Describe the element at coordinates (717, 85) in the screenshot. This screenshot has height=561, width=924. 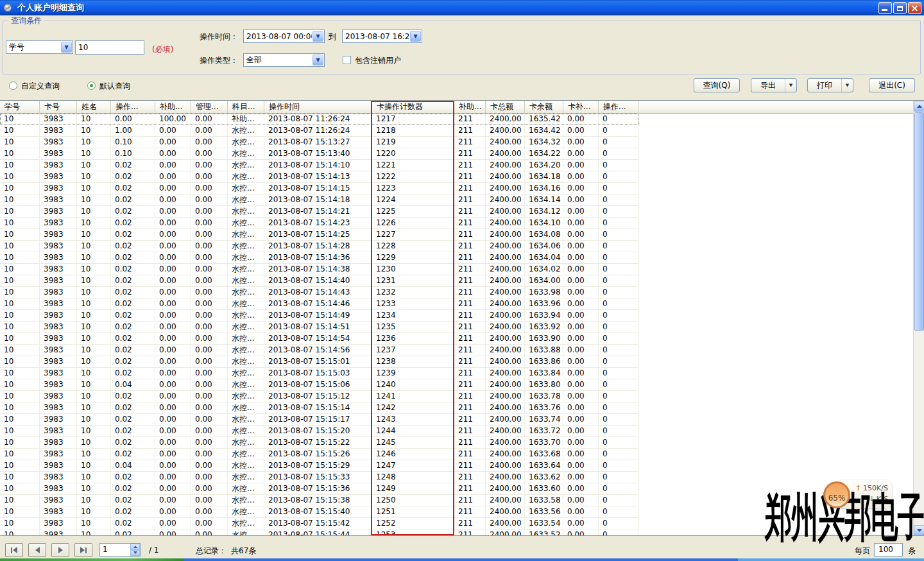
I see `query-button: 查询(Q)` at that location.